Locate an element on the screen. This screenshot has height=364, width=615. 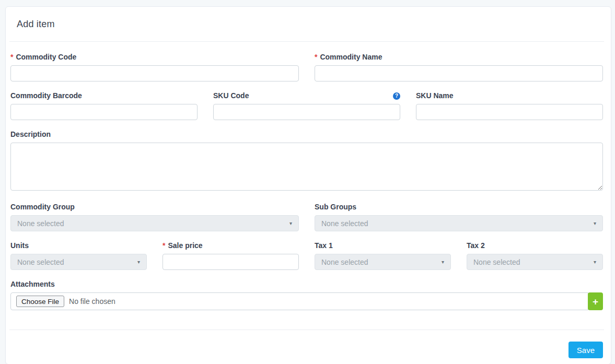
sub-groups-label-text: Sub Groups is located at coordinates (335, 207).